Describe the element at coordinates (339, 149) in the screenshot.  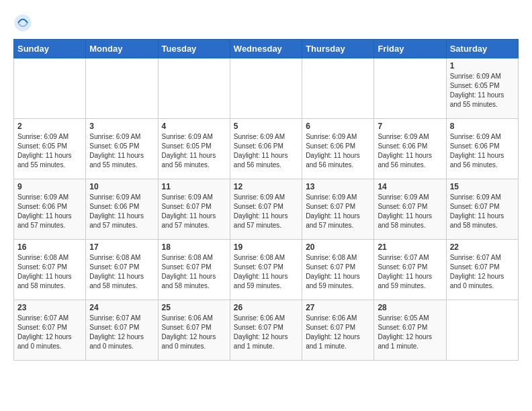
I see `day-cell: 6Sunrise: 6:09 AM Sunset: 6:06 PM Daylig…` at that location.